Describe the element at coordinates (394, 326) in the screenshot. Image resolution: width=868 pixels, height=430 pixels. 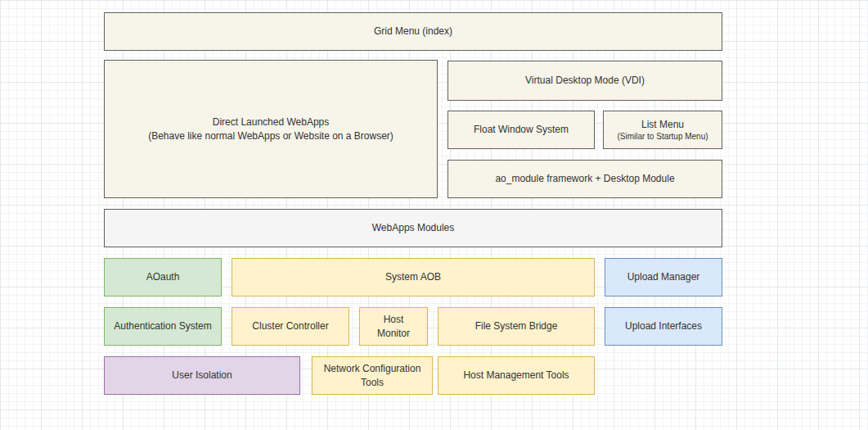
I see `box-host-monitor-label: Host Monitor` at that location.